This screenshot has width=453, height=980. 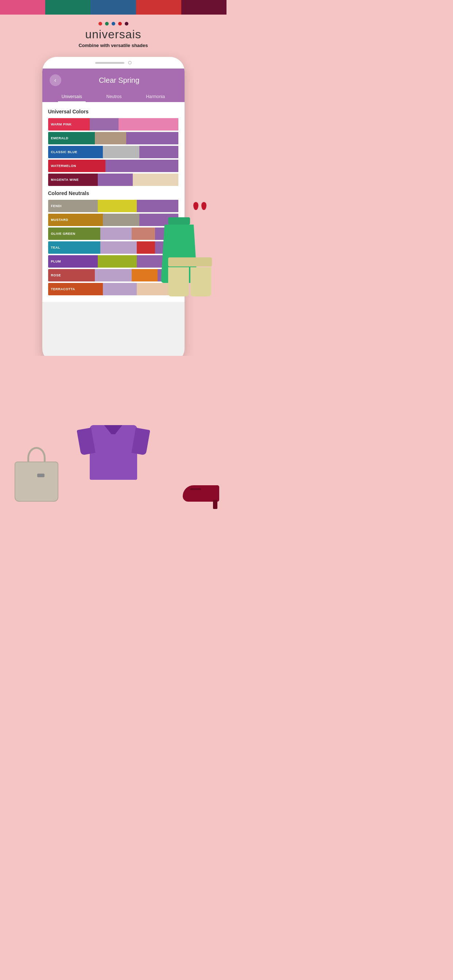 I want to click on shoes-decoration, so click(x=201, y=494).